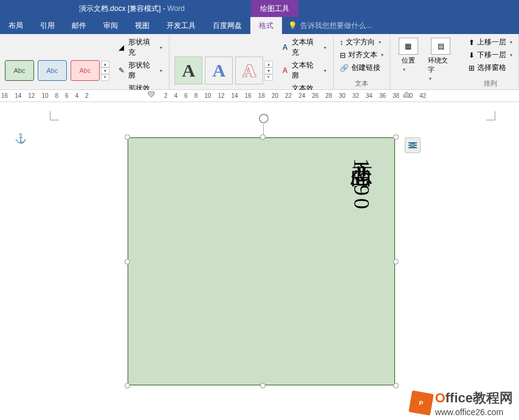 This screenshot has width=519, height=420. I want to click on resize-handle-top-middle, so click(263, 137).